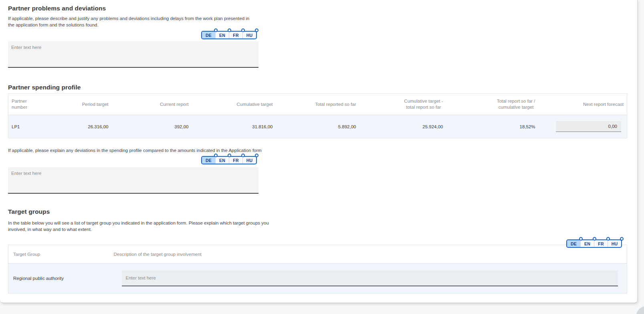 The image size is (644, 314). Describe the element at coordinates (317, 269) in the screenshot. I see `target-groups-table: Target Group Description of the target g…` at that location.